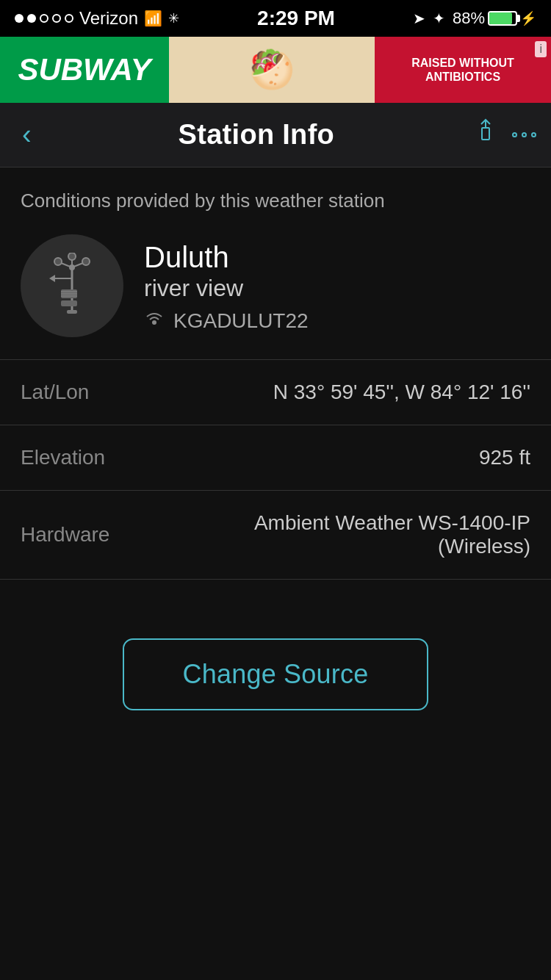  What do you see at coordinates (272, 70) in the screenshot?
I see `ad-middle: 🥙` at bounding box center [272, 70].